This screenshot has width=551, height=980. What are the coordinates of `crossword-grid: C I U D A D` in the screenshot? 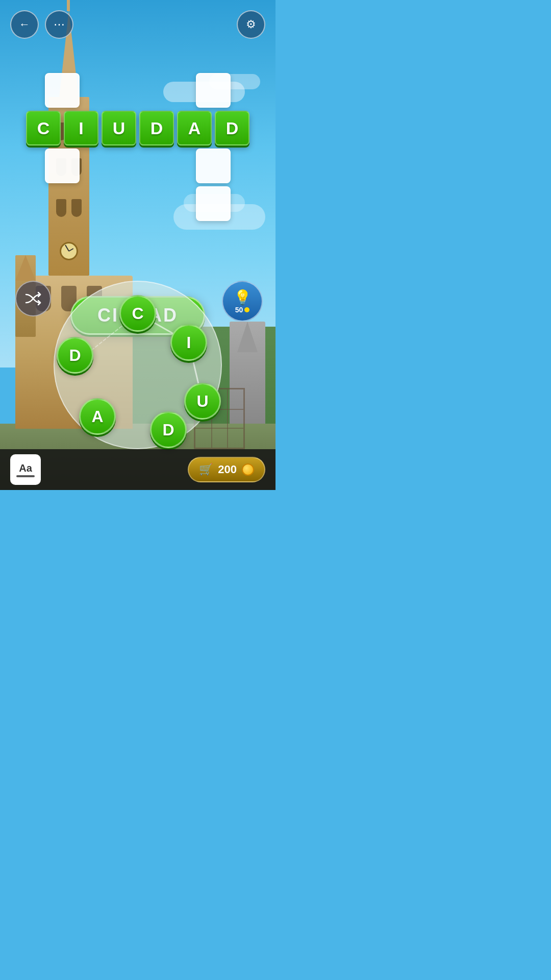 It's located at (138, 147).